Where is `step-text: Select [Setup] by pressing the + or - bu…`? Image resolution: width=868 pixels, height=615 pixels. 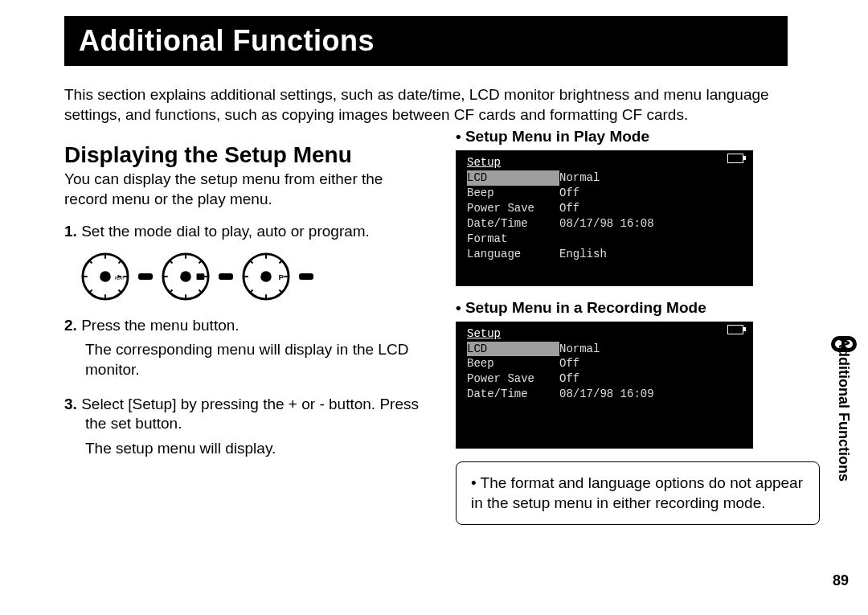 step-text: Select [Setup] by pressing the + or - bu… is located at coordinates (250, 414).